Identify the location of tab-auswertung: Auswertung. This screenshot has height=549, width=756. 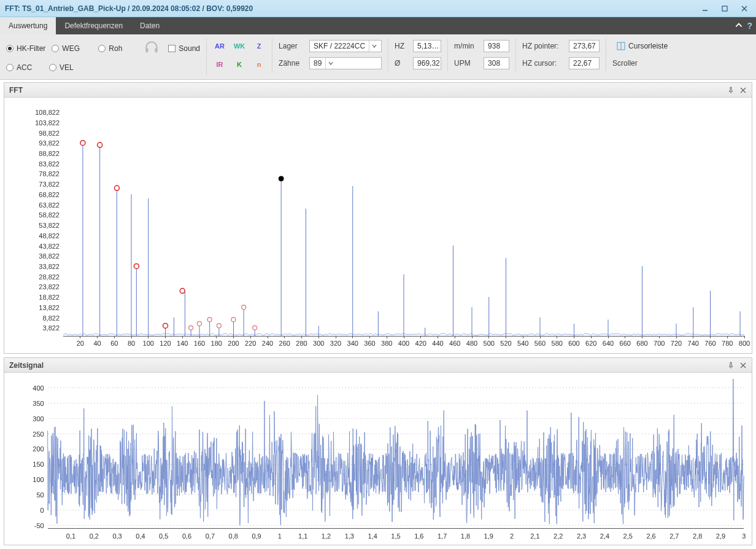
(28, 26).